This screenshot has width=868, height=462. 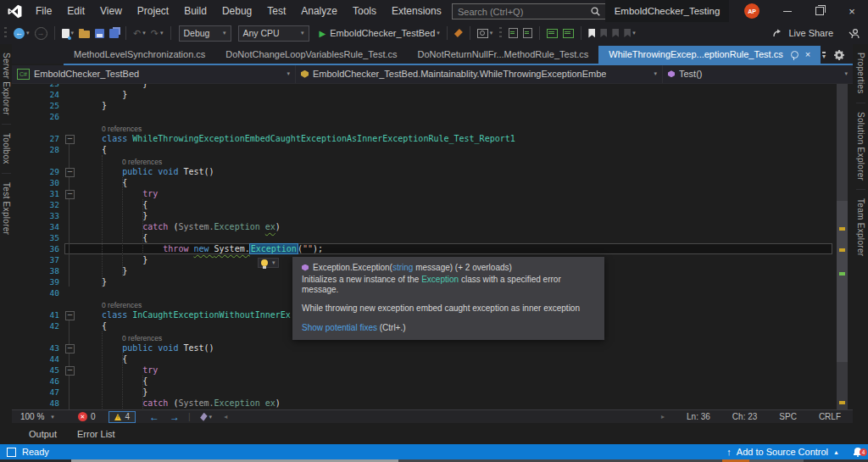 What do you see at coordinates (709, 54) in the screenshot?
I see `tab-whilethrowingexcep-eptionrule-test-cs: WhileThrowingExcep...eptionRule_Test.cs×` at bounding box center [709, 54].